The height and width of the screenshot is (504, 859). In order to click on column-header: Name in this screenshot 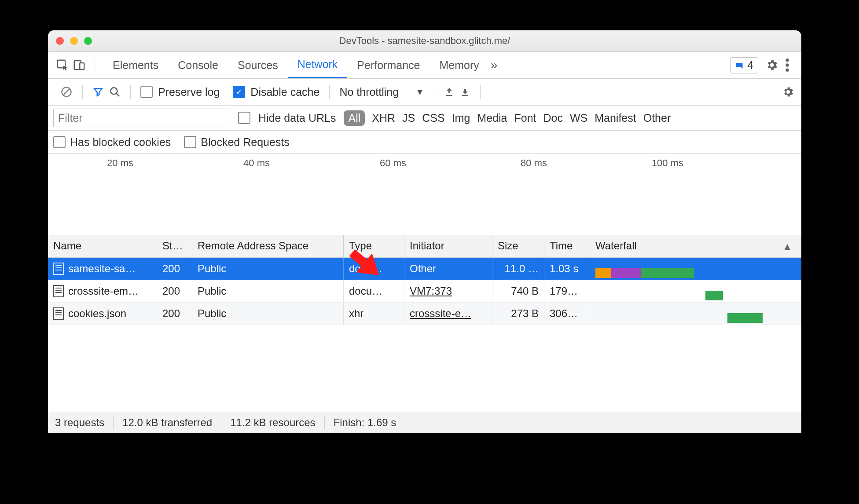, I will do `click(103, 246)`.